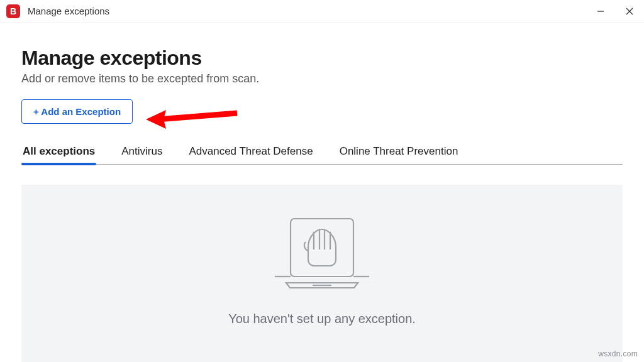  I want to click on add-exception-button: + Add an Exception, so click(77, 112).